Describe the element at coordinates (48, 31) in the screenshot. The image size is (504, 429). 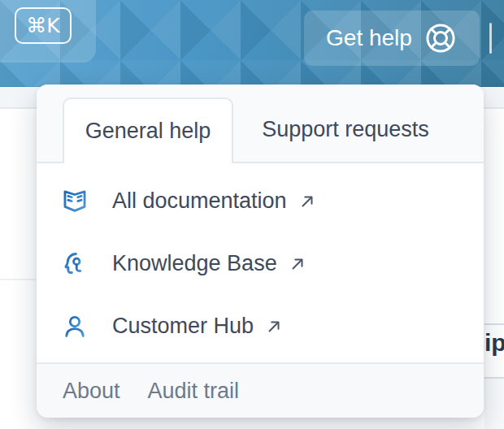
I see `search-shortcut-container: ⌘K` at that location.